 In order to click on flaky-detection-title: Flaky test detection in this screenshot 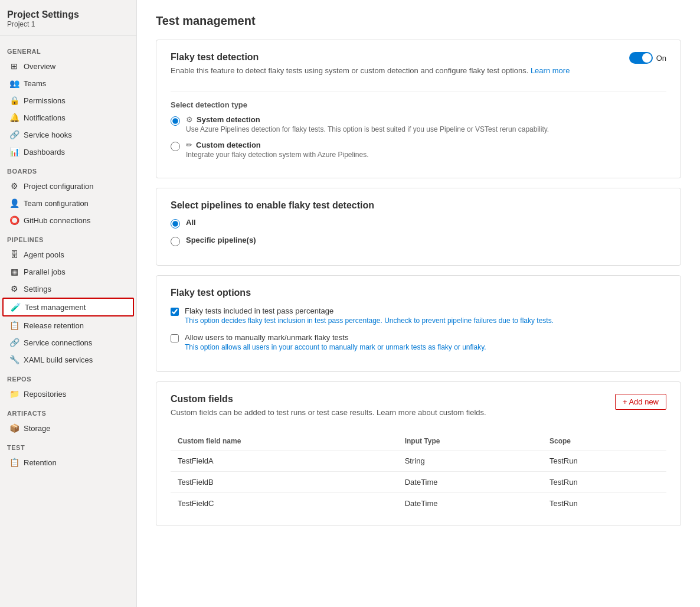, I will do `click(400, 57)`.